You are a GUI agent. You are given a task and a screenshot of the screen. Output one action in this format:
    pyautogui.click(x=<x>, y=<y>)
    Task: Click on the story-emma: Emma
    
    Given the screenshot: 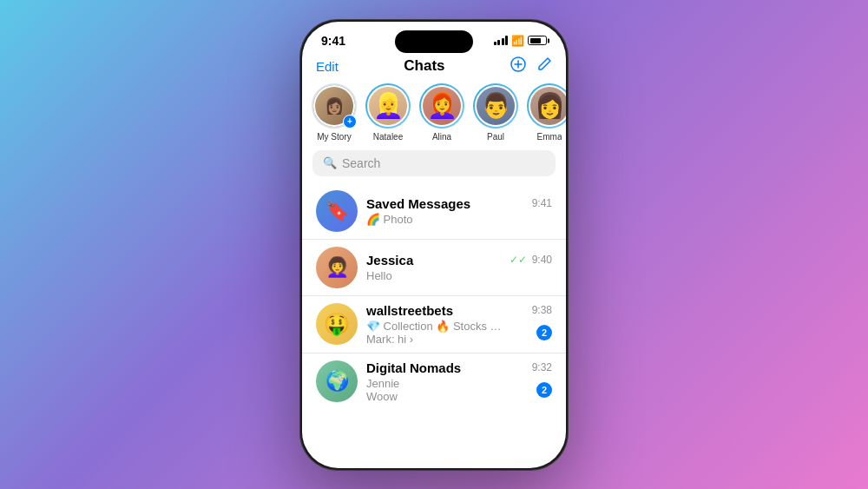 What is the action you would take?
    pyautogui.click(x=546, y=113)
    